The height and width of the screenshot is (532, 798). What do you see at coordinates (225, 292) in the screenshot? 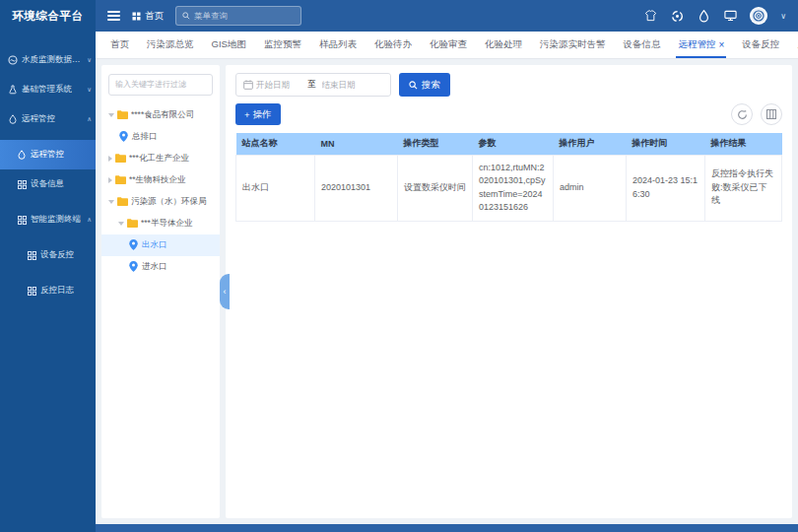
I see `collapse-arrow-icon: ‹` at bounding box center [225, 292].